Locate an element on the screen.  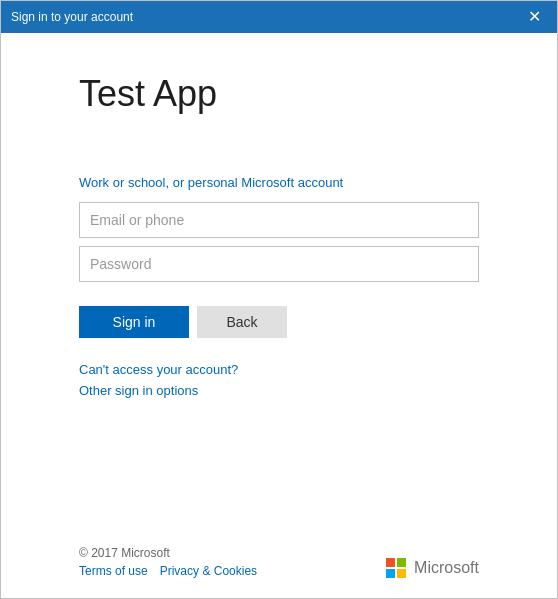
password-input is located at coordinates (279, 264).